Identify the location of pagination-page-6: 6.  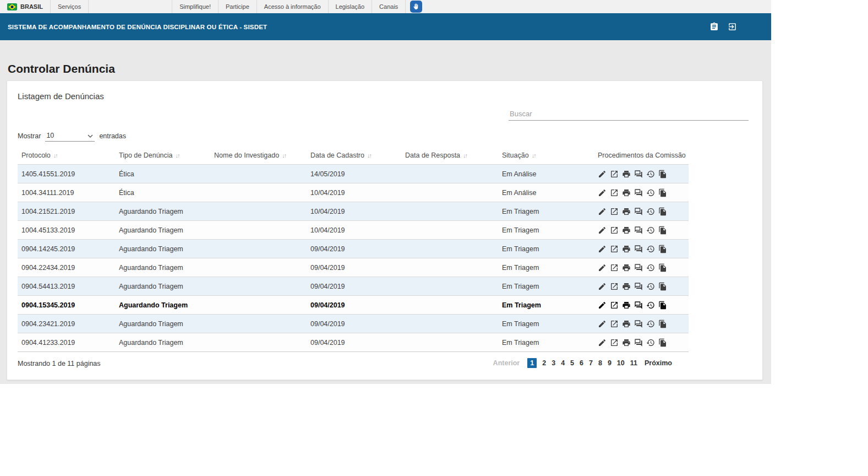
(581, 363).